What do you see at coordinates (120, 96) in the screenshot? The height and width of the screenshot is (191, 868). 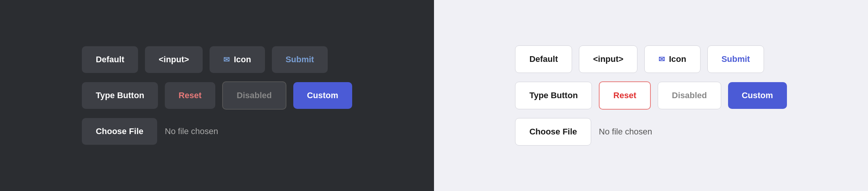 I see `dark-type-button-button: Type Button` at bounding box center [120, 96].